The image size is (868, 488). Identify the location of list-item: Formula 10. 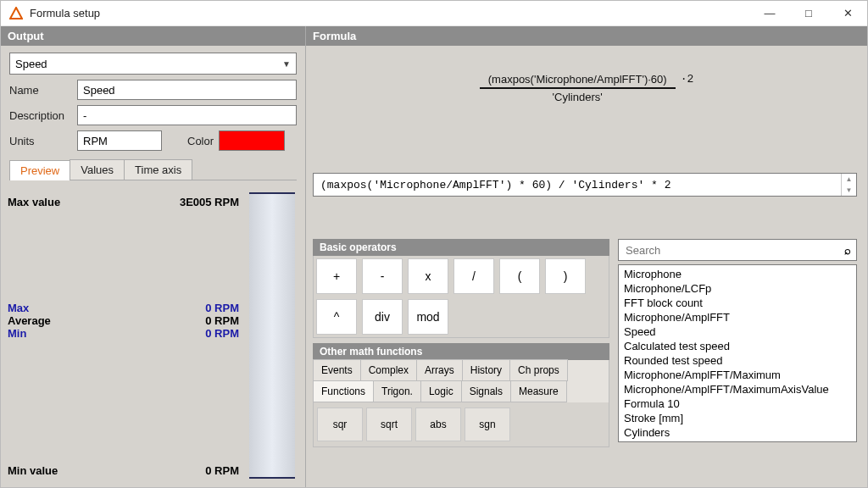
(737, 403).